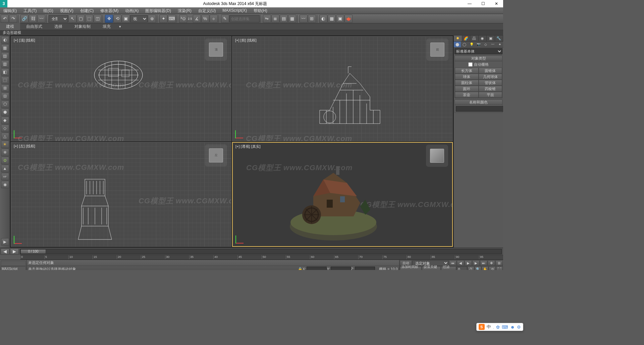  I want to click on ltool-13: ☀, so click(5, 144).